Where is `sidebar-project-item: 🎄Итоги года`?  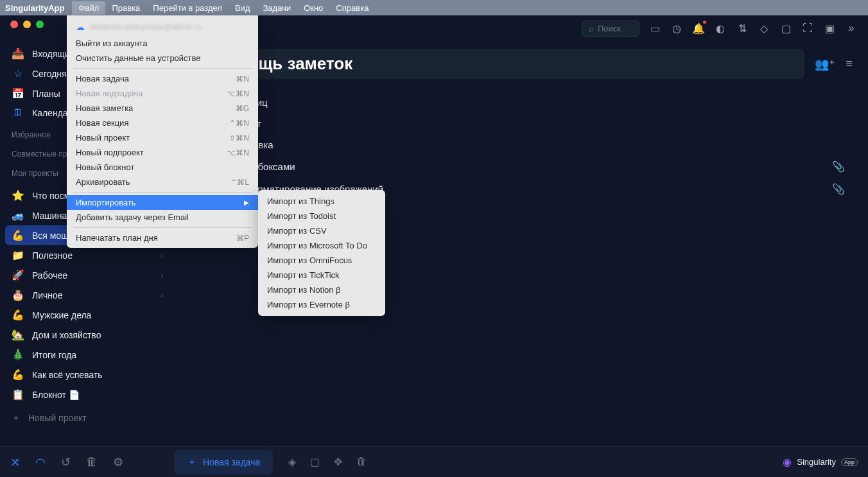
sidebar-project-item: 🎄Итоги года is located at coordinates (87, 354).